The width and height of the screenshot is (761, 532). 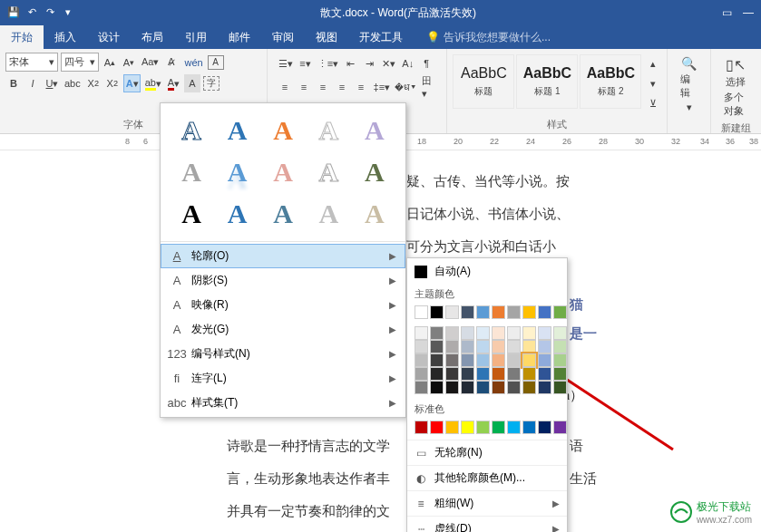 What do you see at coordinates (151, 63) in the screenshot?
I see `change-case-button: Aa▾` at bounding box center [151, 63].